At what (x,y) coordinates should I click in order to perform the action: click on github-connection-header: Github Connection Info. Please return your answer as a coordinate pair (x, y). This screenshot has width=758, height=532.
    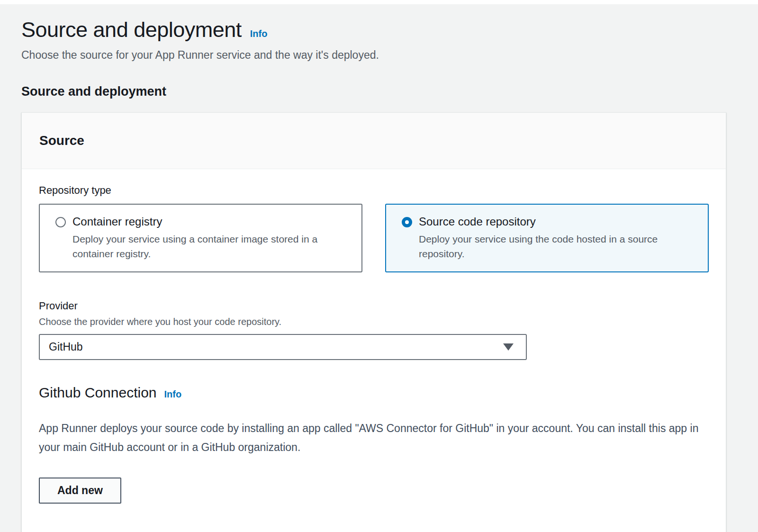
    Looking at the image, I should click on (374, 393).